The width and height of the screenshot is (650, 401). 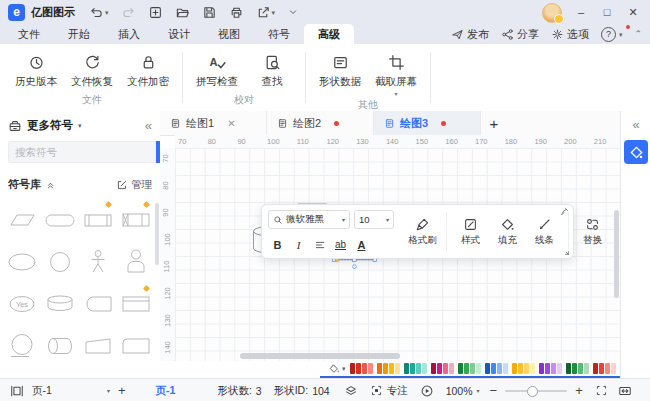 I want to click on zoom-level-select: 100%▾, so click(x=463, y=391).